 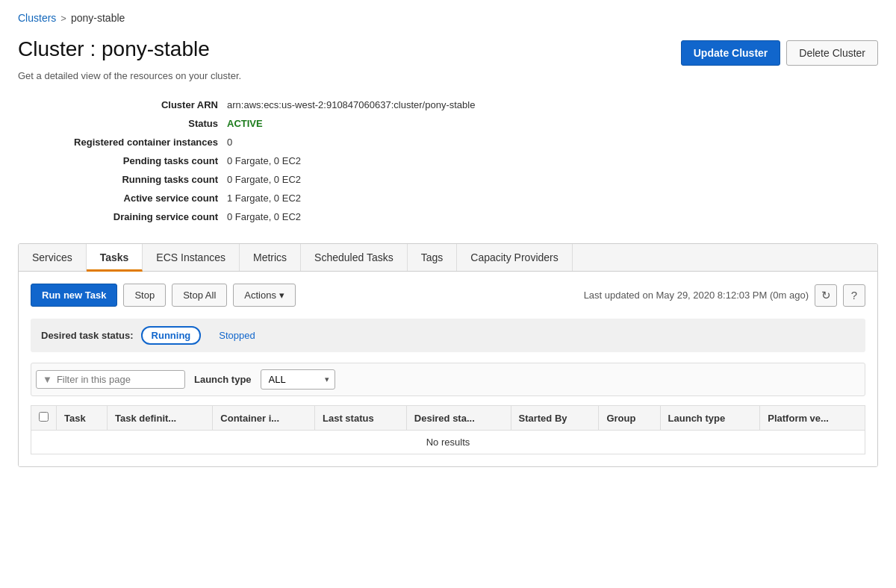 I want to click on active-service-value: 1 Fargate, 0 EC2, so click(x=264, y=198).